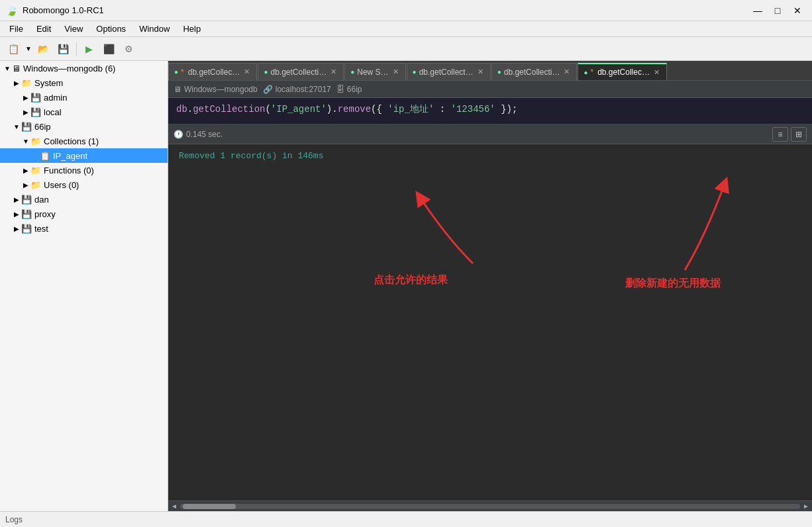  Describe the element at coordinates (61, 185) in the screenshot. I see `users-label: Users (0)` at that location.